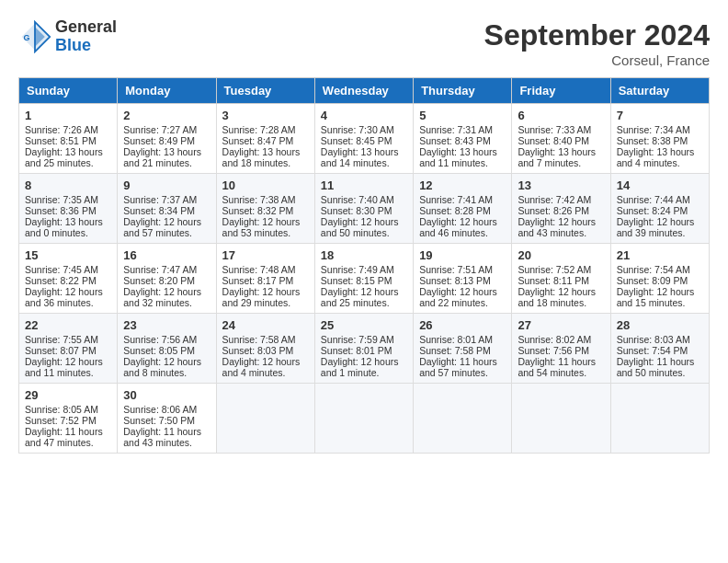 This screenshot has height=563, width=728. Describe the element at coordinates (364, 279) in the screenshot. I see `day-18: 18 Sunrise: 7:49 AM Sunset: 8:15 PM Dayl…` at that location.